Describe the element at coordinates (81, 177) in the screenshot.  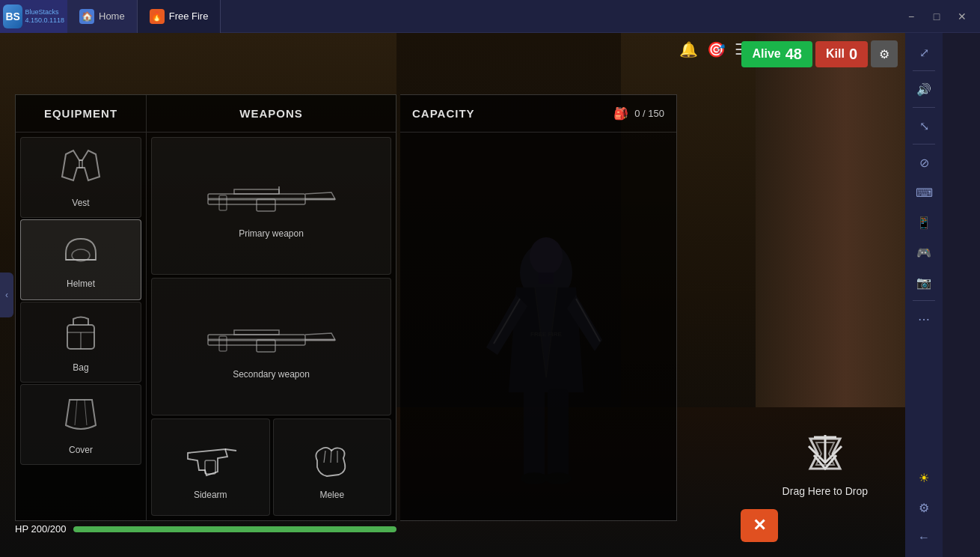
I see `equipment-vest: Vest` at that location.